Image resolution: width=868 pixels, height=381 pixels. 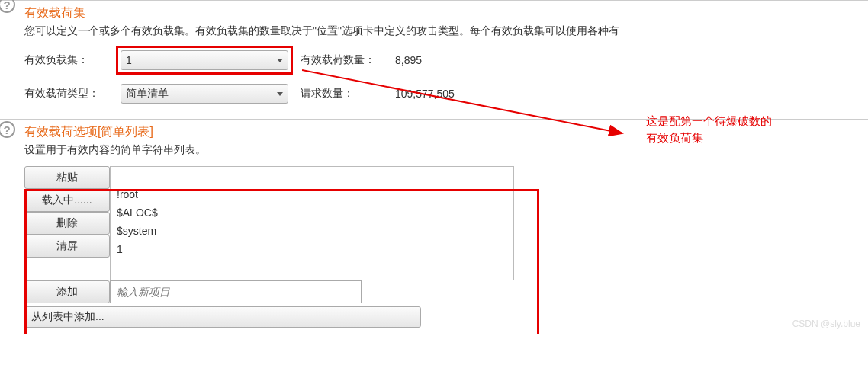 What do you see at coordinates (147, 94) in the screenshot?
I see `payload-type-value: 简单清单` at bounding box center [147, 94].